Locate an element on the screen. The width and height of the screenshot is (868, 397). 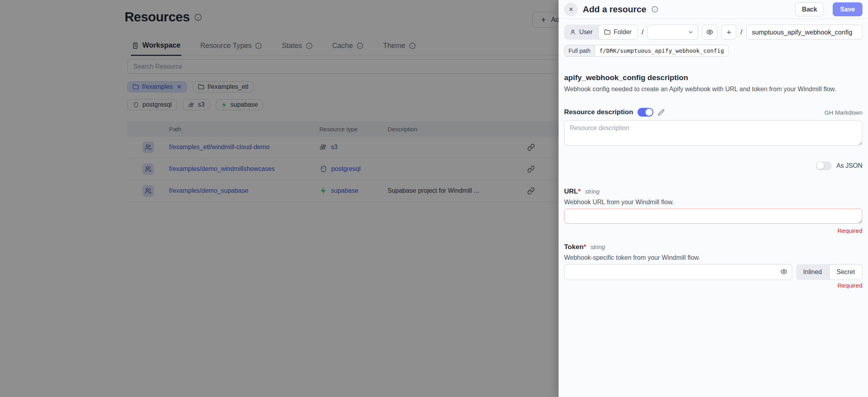
resource-description-label: Resource description is located at coordinates (599, 112).